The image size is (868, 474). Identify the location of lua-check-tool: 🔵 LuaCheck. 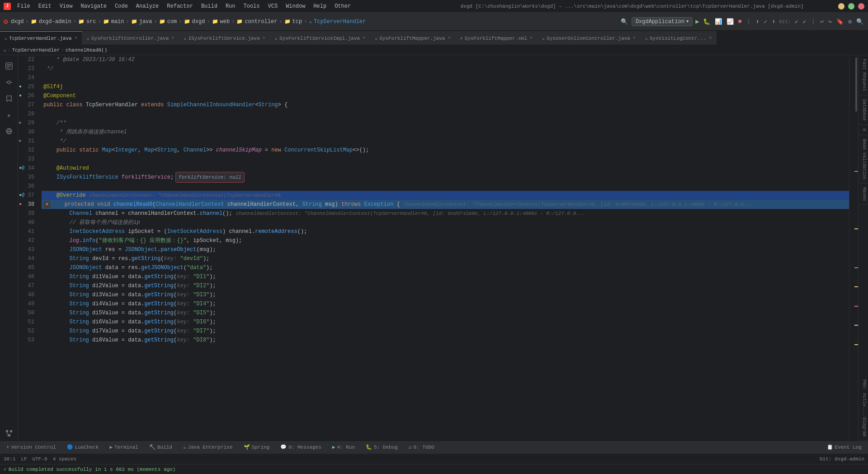
(83, 447).